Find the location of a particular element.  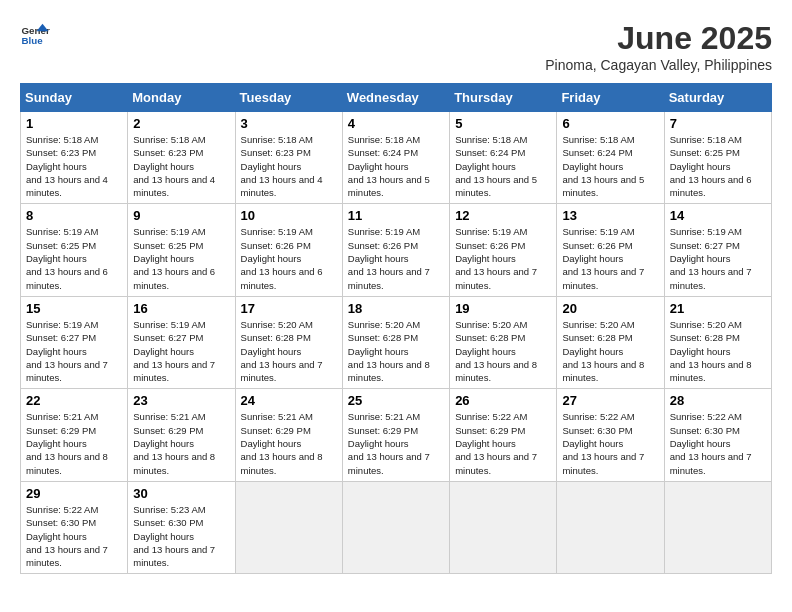

day-number: 21 is located at coordinates (718, 308).